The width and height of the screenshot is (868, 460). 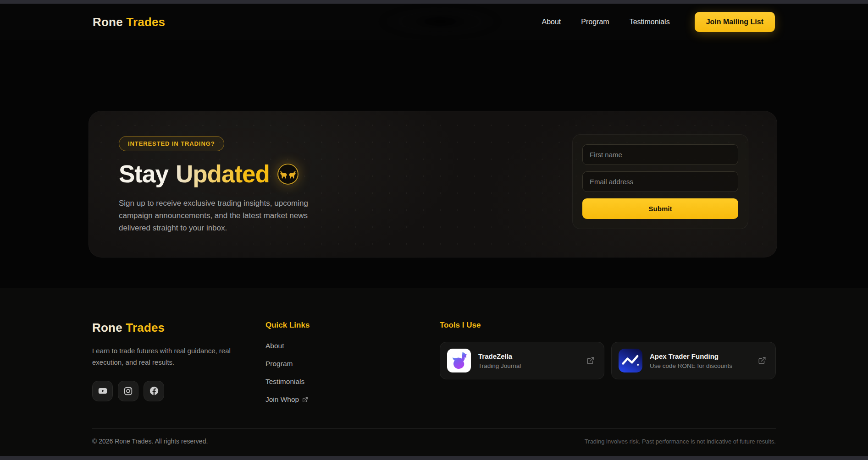 What do you see at coordinates (691, 356) in the screenshot?
I see `apex-title: Apex Trader Funding` at bounding box center [691, 356].